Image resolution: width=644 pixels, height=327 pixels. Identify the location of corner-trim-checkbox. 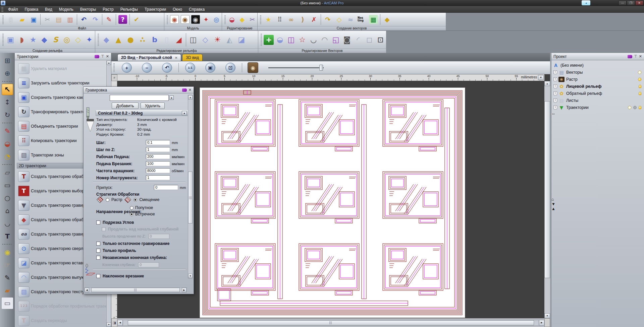
(98, 222).